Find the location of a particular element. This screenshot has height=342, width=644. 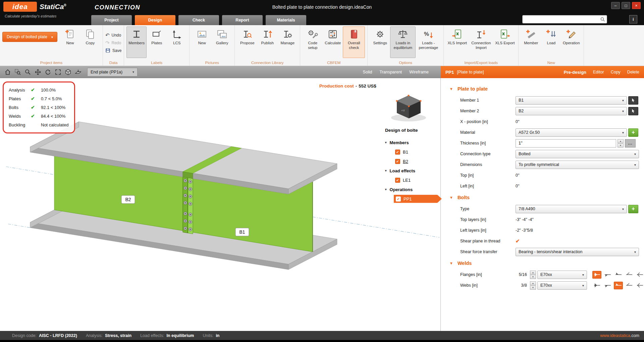

editor-button: Editor is located at coordinates (598, 72).